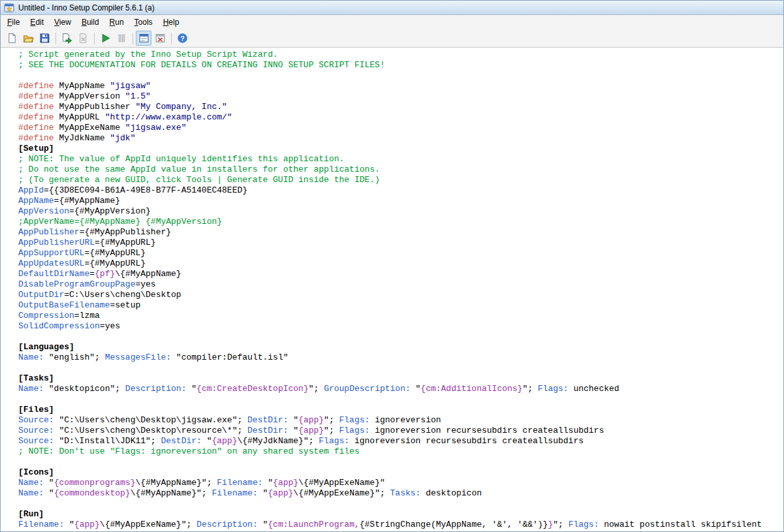 This screenshot has width=784, height=532. What do you see at coordinates (31, 191) in the screenshot?
I see `code-token: AppId` at bounding box center [31, 191].